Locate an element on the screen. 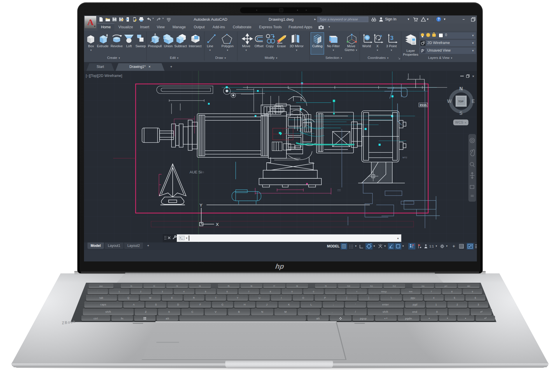 The height and width of the screenshot is (392, 560). svg-text: TOP is located at coordinates (461, 101).